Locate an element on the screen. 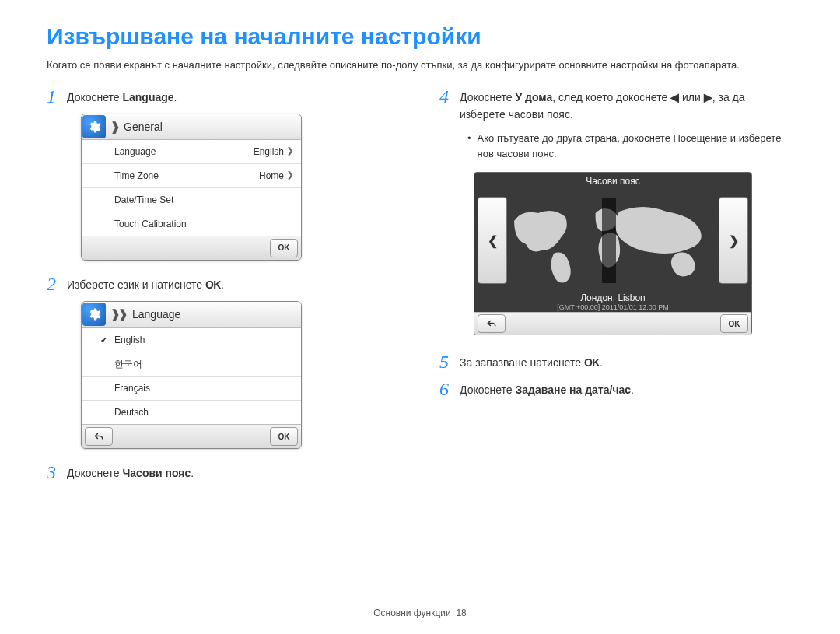  step-number: 4 is located at coordinates (450, 106).